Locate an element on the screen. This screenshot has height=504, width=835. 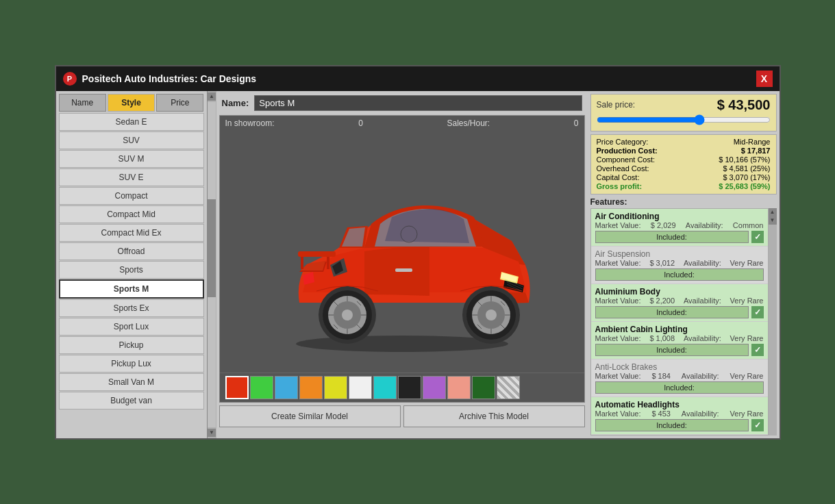
feature-mv-value-air-conditioning: $ 2,029 is located at coordinates (663, 225).